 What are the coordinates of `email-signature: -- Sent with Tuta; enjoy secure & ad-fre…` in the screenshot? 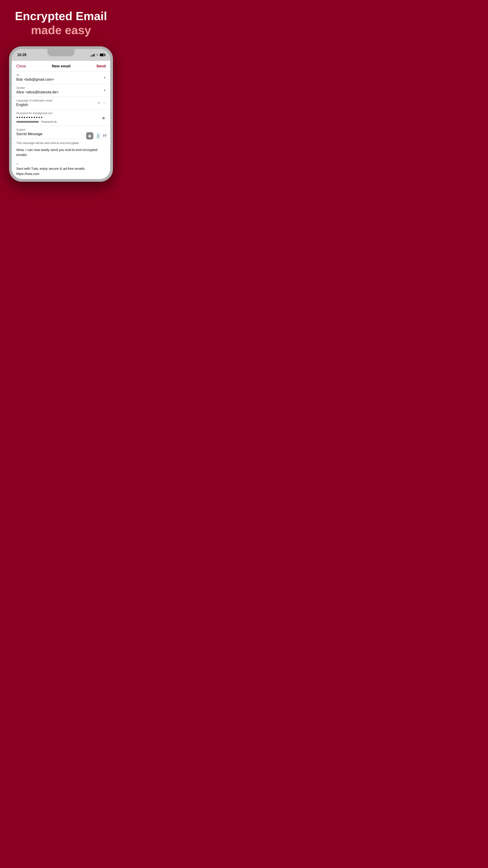 It's located at (61, 169).